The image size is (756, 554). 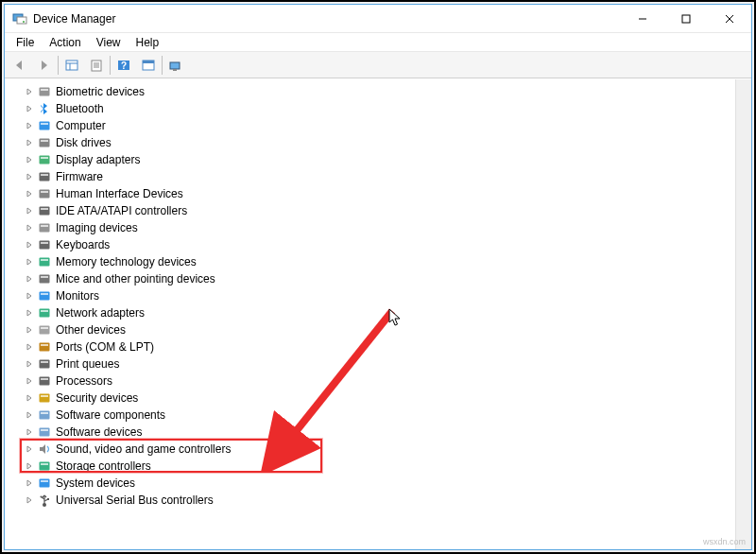 I want to click on toolbar-properties, so click(x=96, y=65).